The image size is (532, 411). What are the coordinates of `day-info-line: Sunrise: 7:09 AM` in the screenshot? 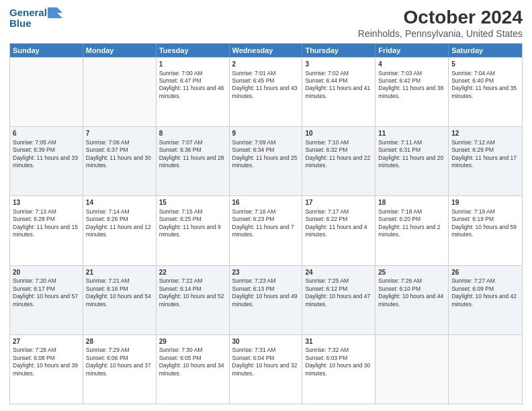 It's located at (266, 142).